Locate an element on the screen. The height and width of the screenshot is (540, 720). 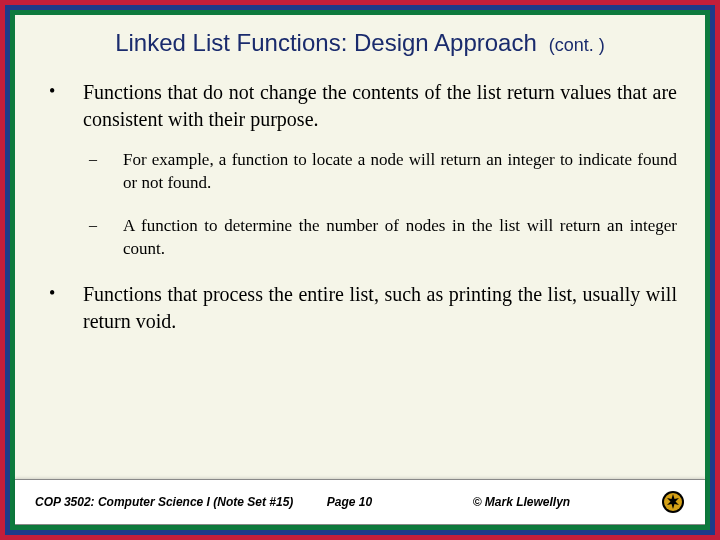
ucf-logo-icon is located at coordinates (673, 502).